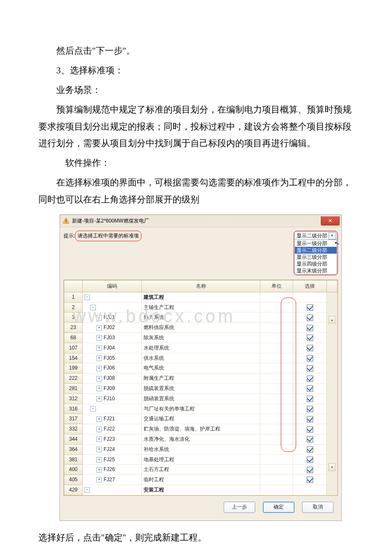 This screenshot has height=555, width=392. I want to click on table-row: 316−与厂址有关的单项工程, so click(201, 409).